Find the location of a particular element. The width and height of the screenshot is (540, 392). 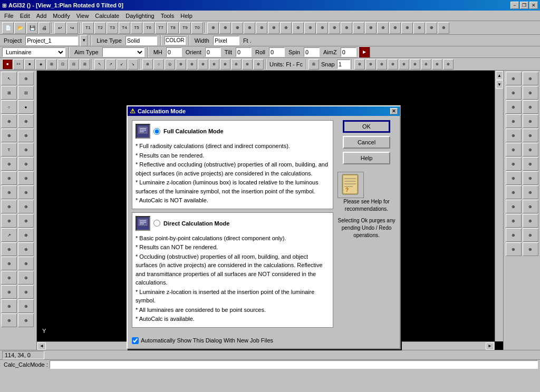

auto-show-checkbox is located at coordinates (135, 340).